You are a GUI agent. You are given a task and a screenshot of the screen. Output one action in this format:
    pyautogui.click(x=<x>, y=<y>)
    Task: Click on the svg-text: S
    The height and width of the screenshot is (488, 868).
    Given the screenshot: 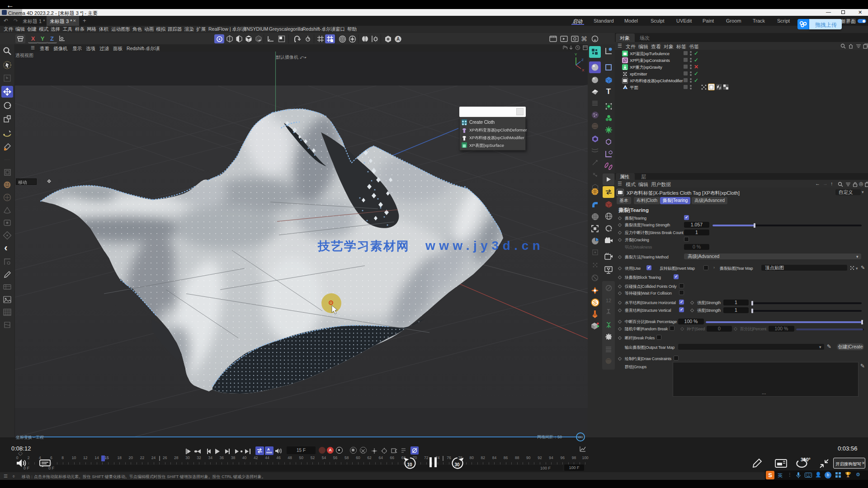 What is the action you would take?
    pyautogui.click(x=595, y=303)
    